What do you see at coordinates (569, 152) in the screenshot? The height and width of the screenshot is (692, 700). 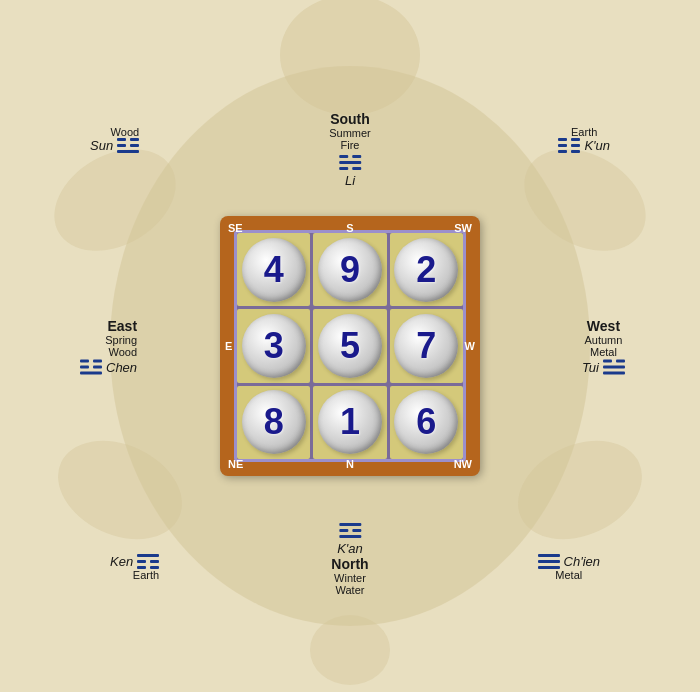 I see `kun-bot` at bounding box center [569, 152].